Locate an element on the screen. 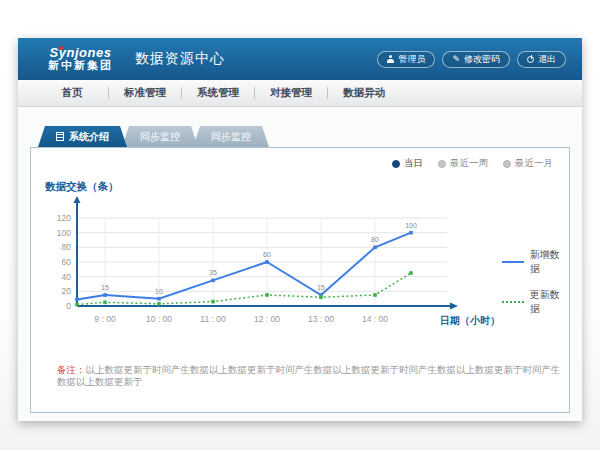 This screenshot has height=450, width=600. legend-label: 更新数据 is located at coordinates (550, 302).